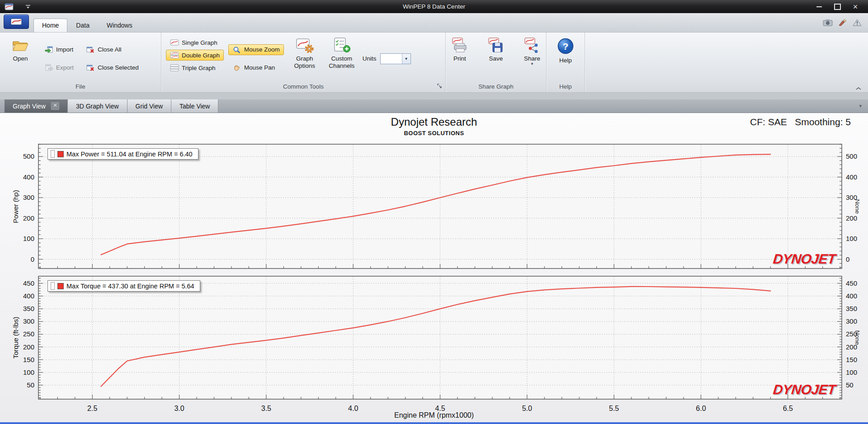  I want to click on ribbon-group-common-tools: Single Graph Double Graph Triple Graph M…, so click(304, 62).